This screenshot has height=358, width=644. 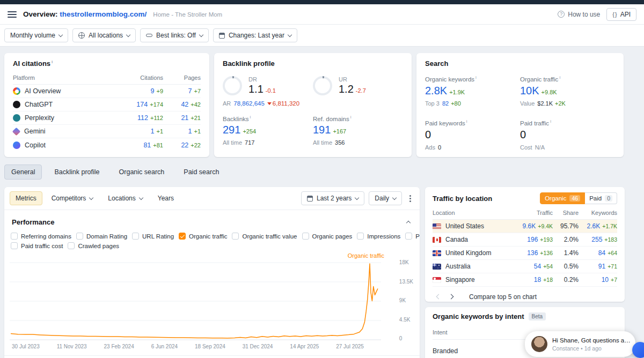 What do you see at coordinates (410, 196) in the screenshot?
I see `kebab-icon` at bounding box center [410, 196].